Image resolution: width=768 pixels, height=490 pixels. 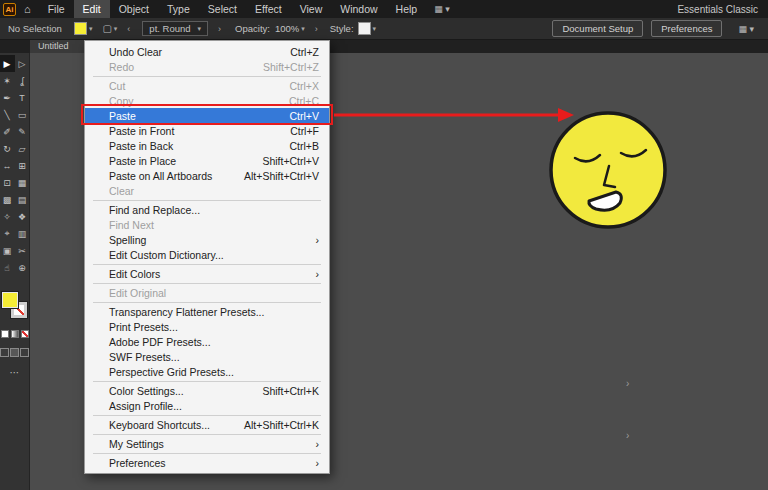 What do you see at coordinates (22, 80) in the screenshot?
I see `lasso-tool: ʆ` at bounding box center [22, 80].